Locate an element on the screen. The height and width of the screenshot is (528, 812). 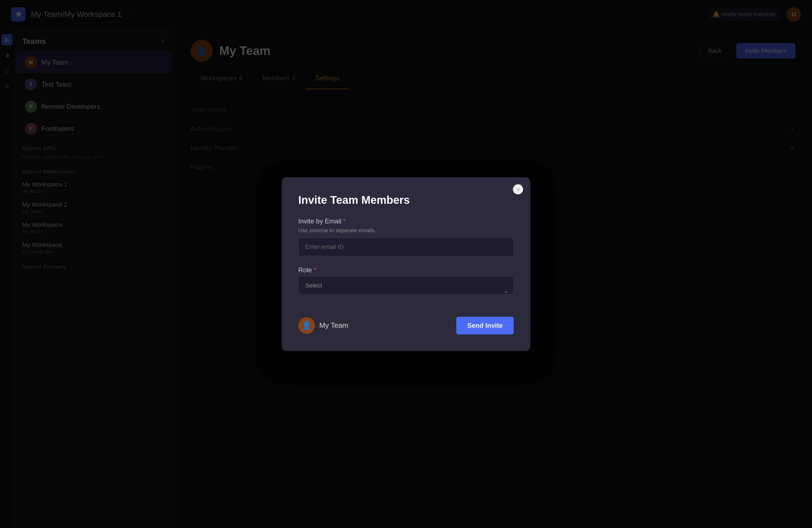
email-required-marker: * is located at coordinates (344, 221).